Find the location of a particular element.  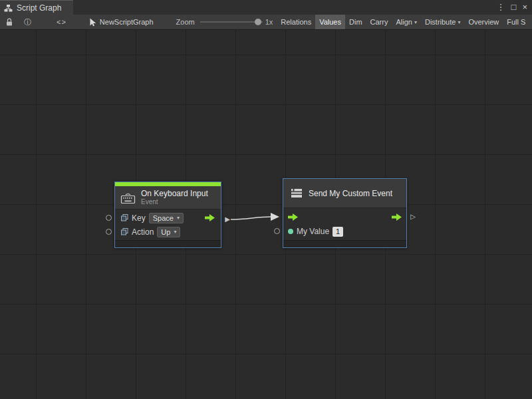

button-label: Values is located at coordinates (330, 22).